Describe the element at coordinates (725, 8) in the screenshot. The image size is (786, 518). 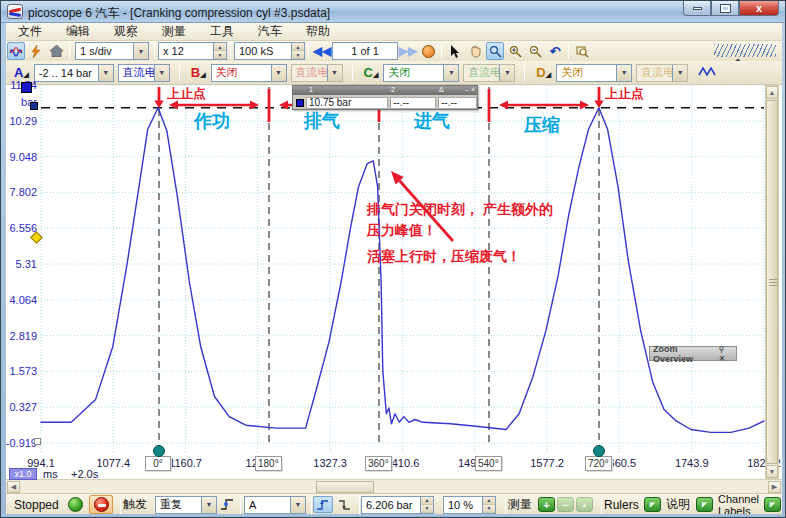
I see `maximize-button` at that location.